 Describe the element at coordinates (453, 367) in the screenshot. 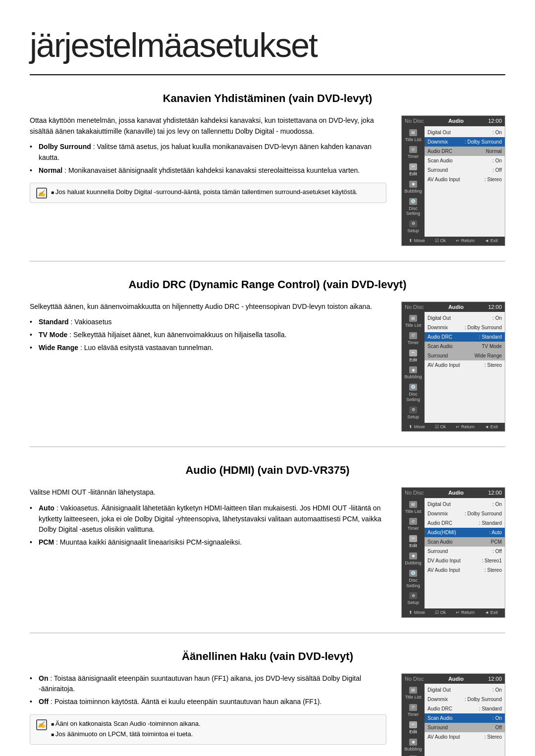

I see `section-audiodrc-ui: No Disc Audio 12:00 ▤Title List ⏱Timer ✏…` at that location.